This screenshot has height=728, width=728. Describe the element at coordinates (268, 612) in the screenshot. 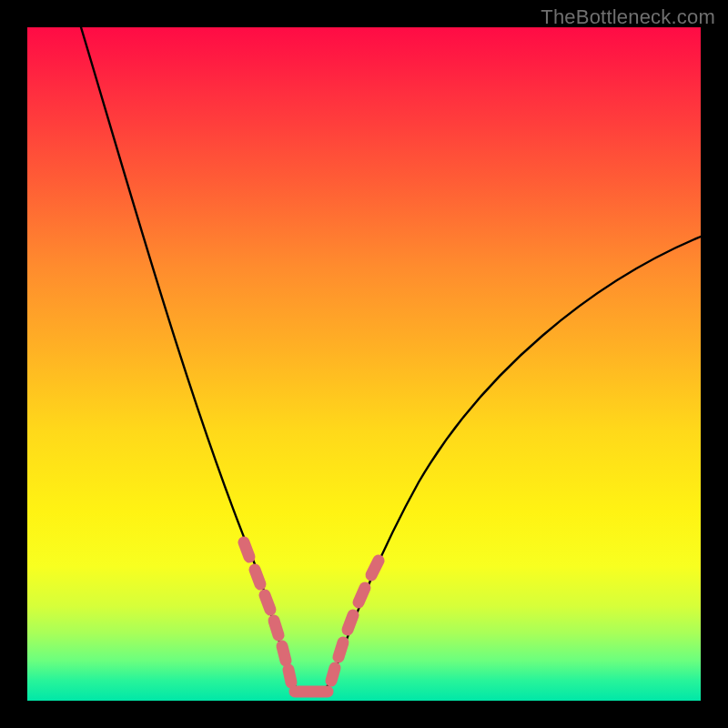

I see `left-highlight-dots` at that location.